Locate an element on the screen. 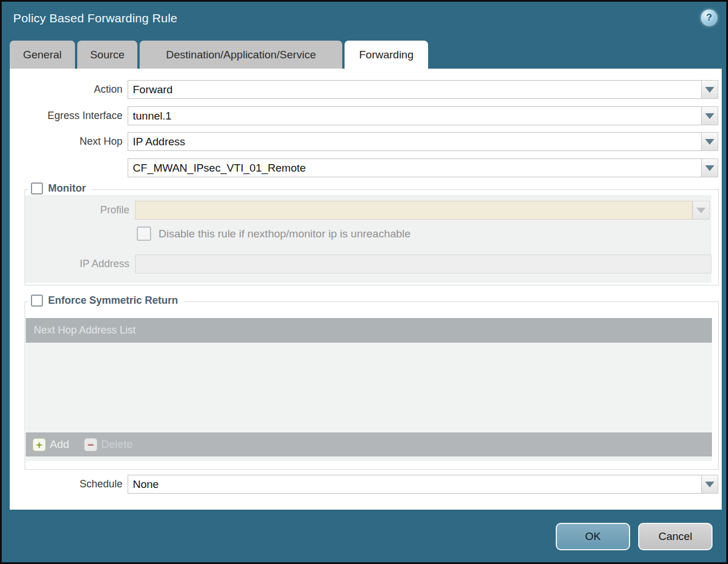 Image resolution: width=728 pixels, height=564 pixels. next-hop-address-dropdown-button is located at coordinates (710, 168).